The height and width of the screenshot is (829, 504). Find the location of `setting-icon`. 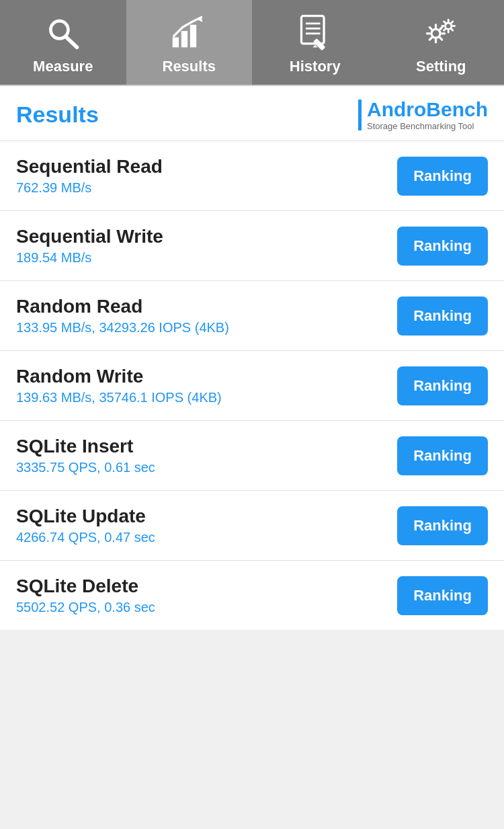

setting-icon is located at coordinates (441, 32).